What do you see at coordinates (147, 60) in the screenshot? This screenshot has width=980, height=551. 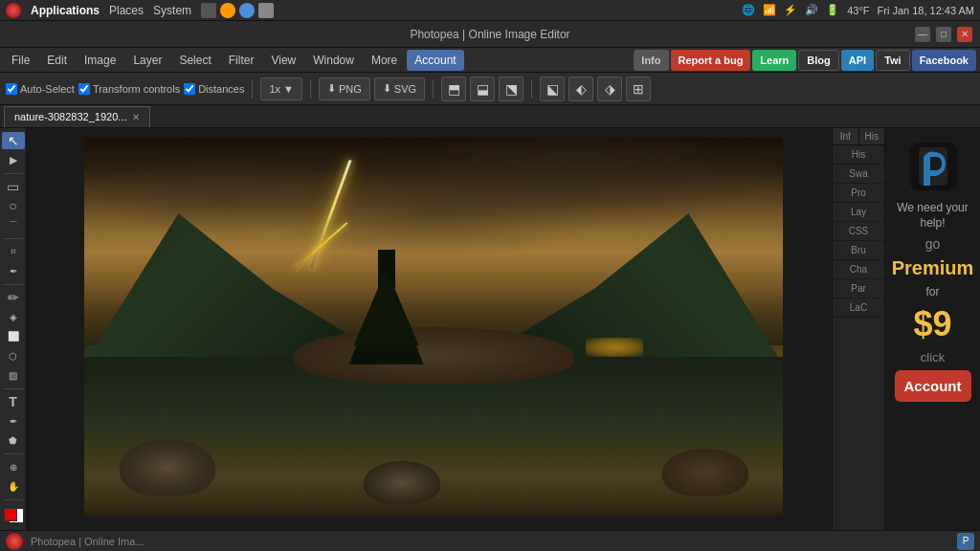 I see `menu-layer: Layer` at bounding box center [147, 60].